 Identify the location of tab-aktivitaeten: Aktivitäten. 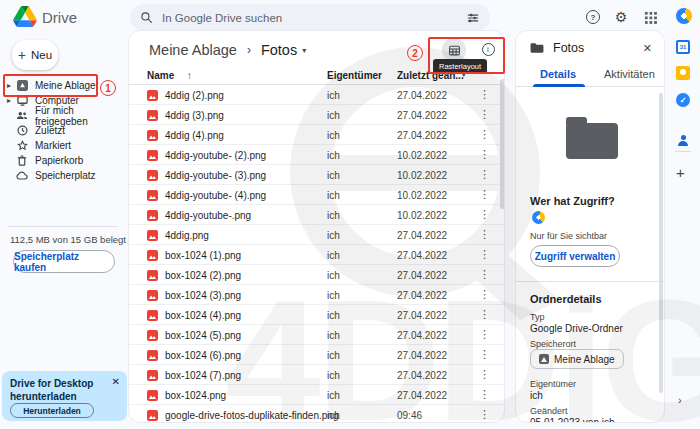
(630, 74).